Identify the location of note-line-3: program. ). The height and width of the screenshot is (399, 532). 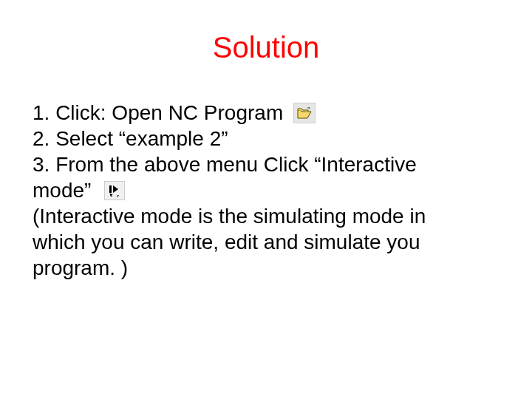
(264, 267).